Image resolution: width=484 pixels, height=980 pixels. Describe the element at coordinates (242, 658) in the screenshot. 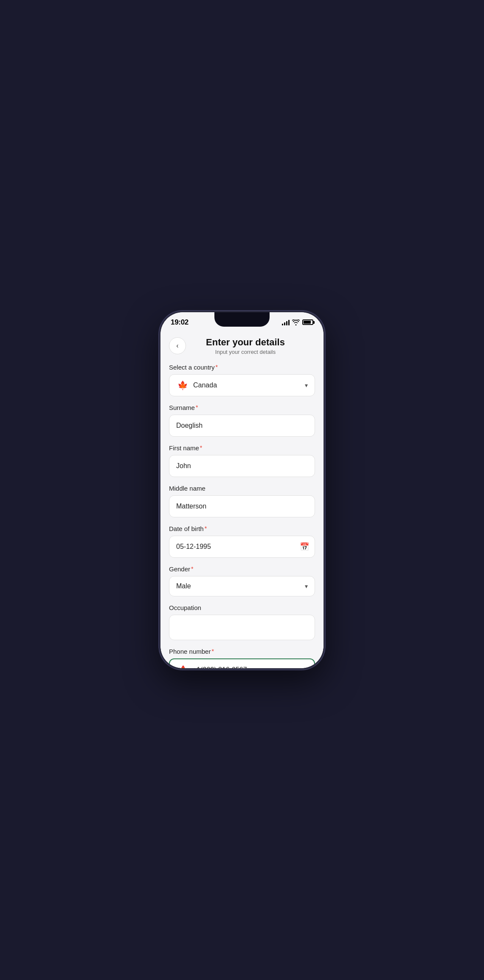

I see `phone-field-group: Phone number* 🍁` at that location.